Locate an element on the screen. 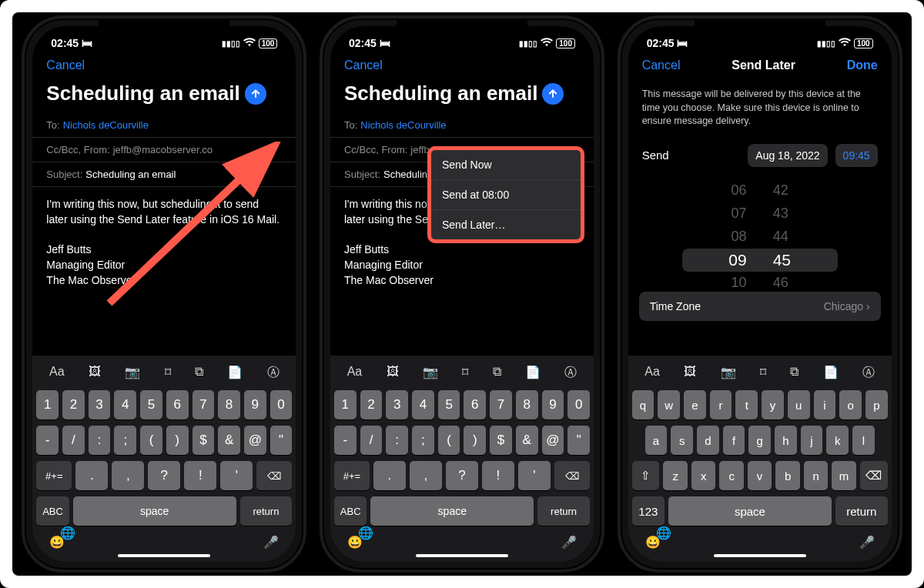 This screenshot has width=924, height=588. scan-doc-icon: ⧉ is located at coordinates (199, 373).